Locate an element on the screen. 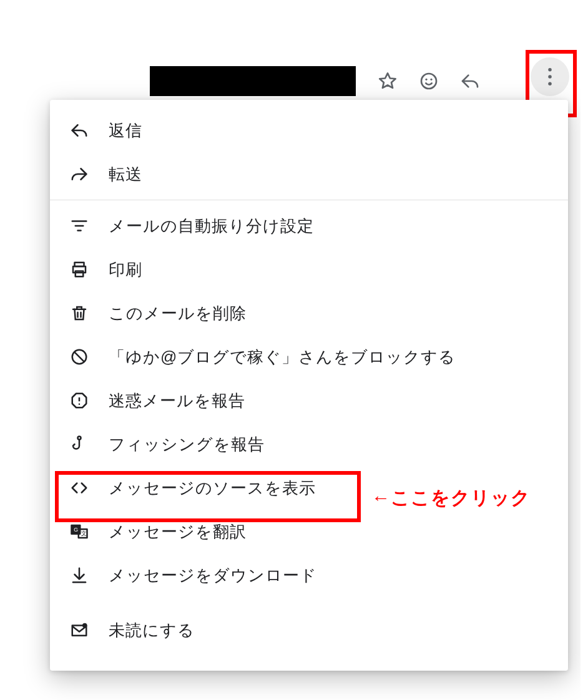 This screenshot has width=588, height=700. reply-arrow-icon is located at coordinates (79, 130).